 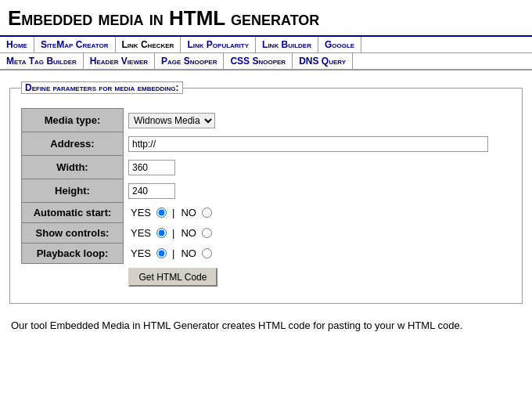 I want to click on submit-row: Get HTML Code, so click(x=266, y=277).